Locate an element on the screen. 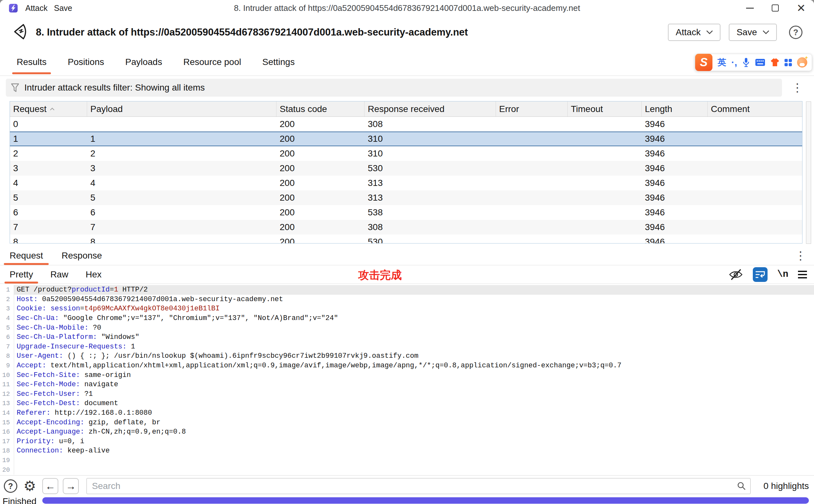  hide-eye-icon is located at coordinates (736, 275).